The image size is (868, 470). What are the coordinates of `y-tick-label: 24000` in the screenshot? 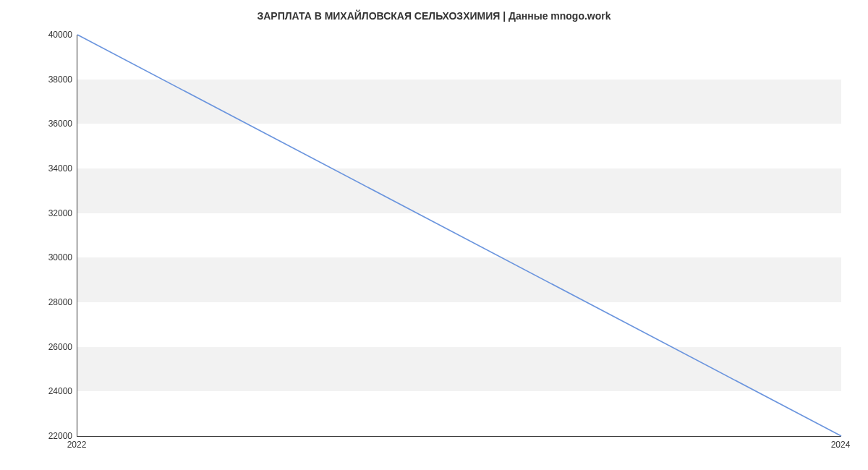 It's located at (54, 391).